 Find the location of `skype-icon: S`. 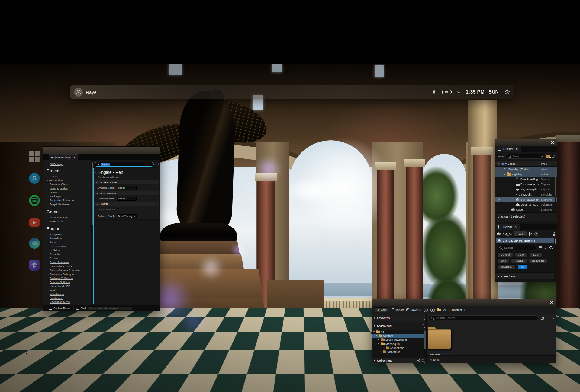

skype-icon: S is located at coordinates (34, 178).